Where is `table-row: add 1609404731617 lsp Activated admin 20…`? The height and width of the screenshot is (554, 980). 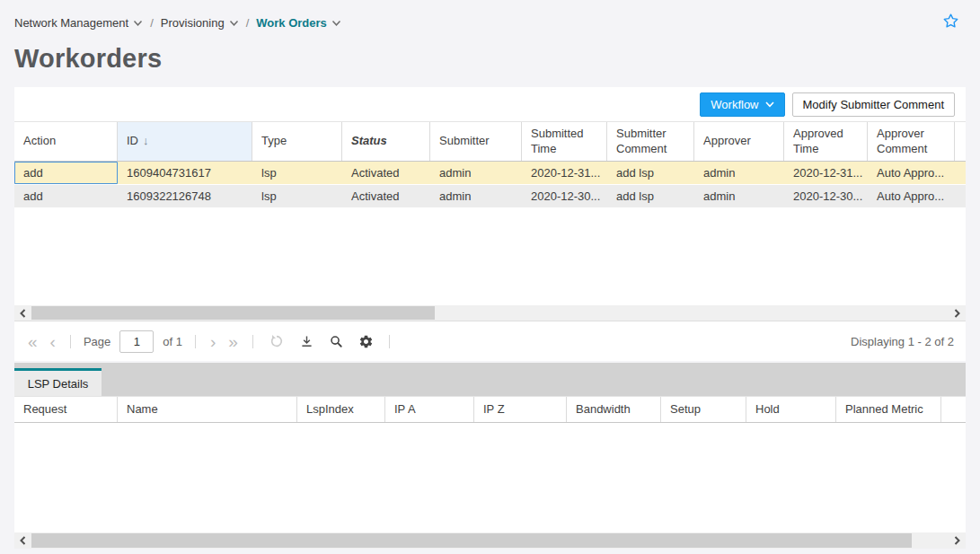
table-row: add 1609404731617 lsp Activated admin 20… is located at coordinates (490, 173).